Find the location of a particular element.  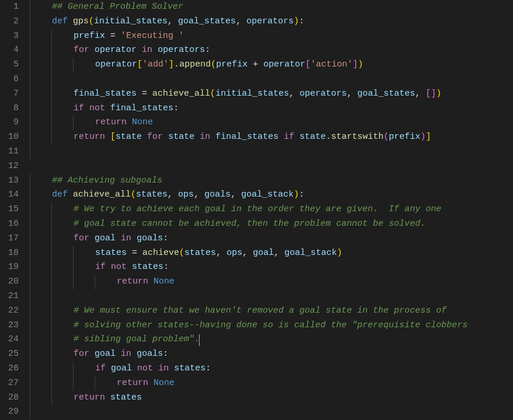

token-punc: : is located at coordinates (166, 238).